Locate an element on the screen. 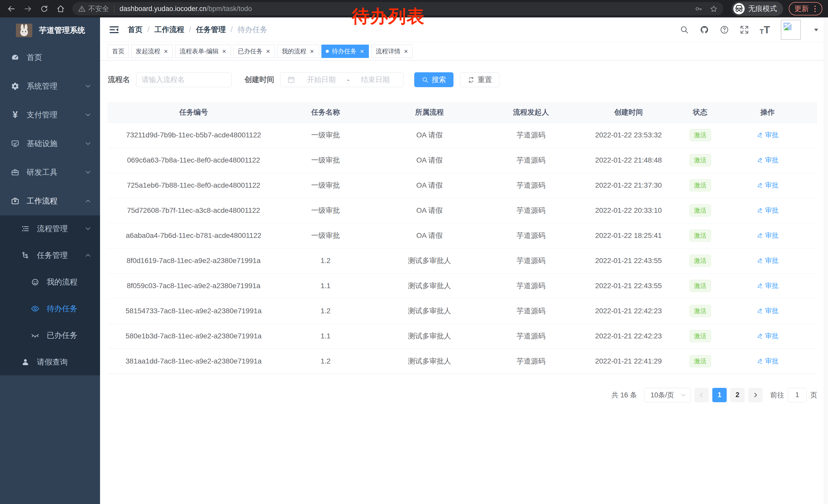 The width and height of the screenshot is (828, 504). approve-label: 审批 is located at coordinates (772, 185).